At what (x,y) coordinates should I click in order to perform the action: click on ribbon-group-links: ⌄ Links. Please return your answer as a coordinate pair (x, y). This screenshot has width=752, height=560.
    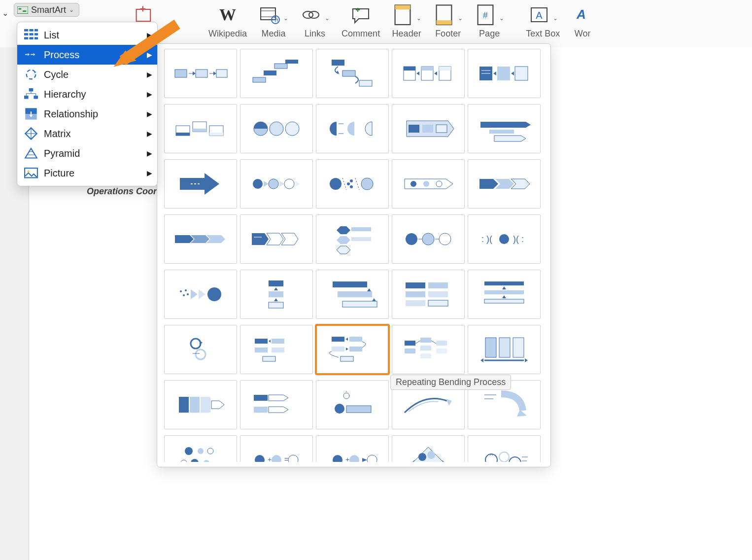
    Looking at the image, I should click on (315, 25).